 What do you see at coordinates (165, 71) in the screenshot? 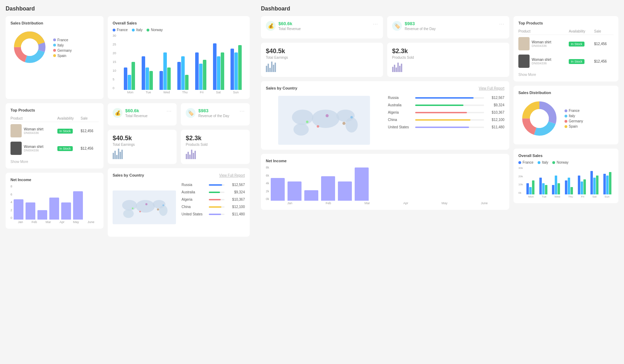
I see `bar-wed-italy` at bounding box center [165, 71].